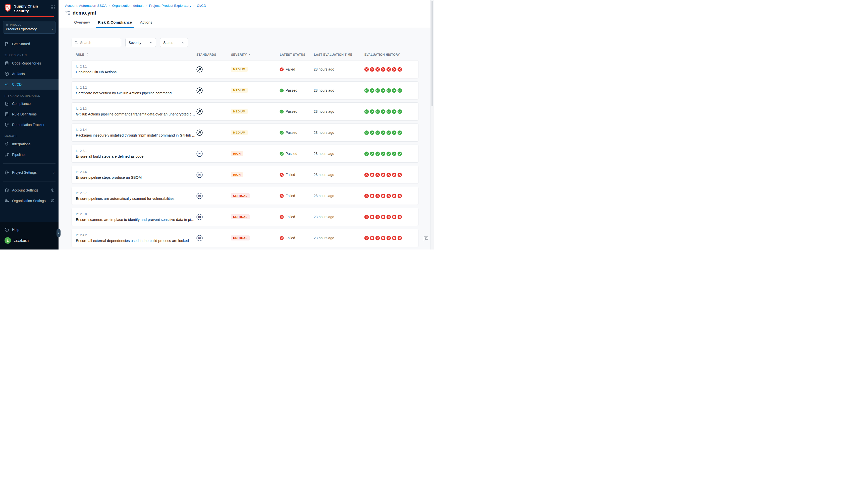 The height and width of the screenshot is (499, 868). I want to click on sidebar-item-account-settings: Account Settings, so click(29, 191).